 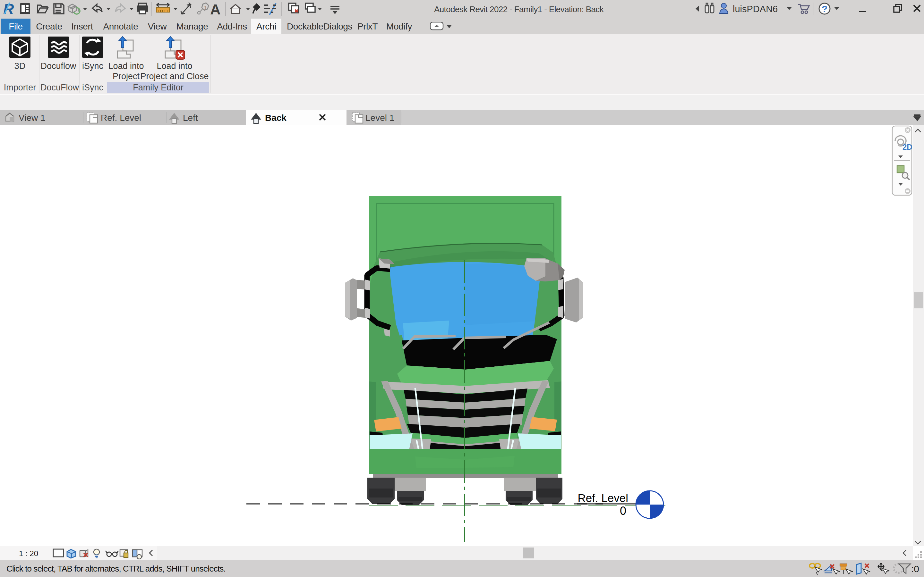 What do you see at coordinates (623, 511) in the screenshot?
I see `svg-text: 0` at bounding box center [623, 511].